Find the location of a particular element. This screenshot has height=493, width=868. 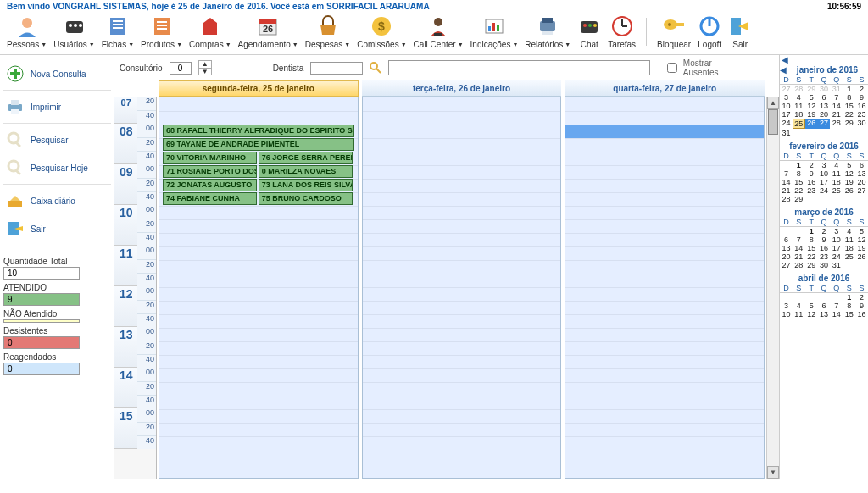

spinner-icon: ▲ ▼ is located at coordinates (205, 68).